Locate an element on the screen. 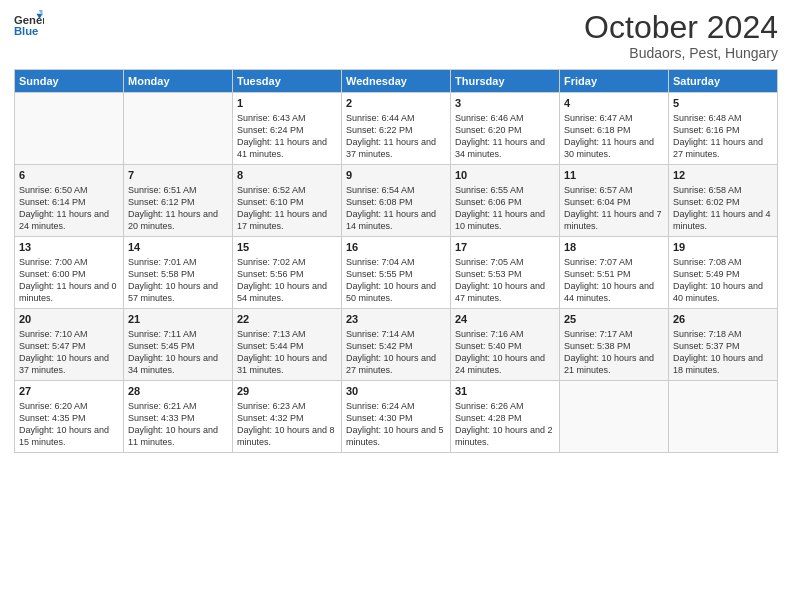 The width and height of the screenshot is (792, 612). calendar-cell: 3Sunrise: 6:46 AMSunset: 6:20 PMDaylight… is located at coordinates (506, 129).